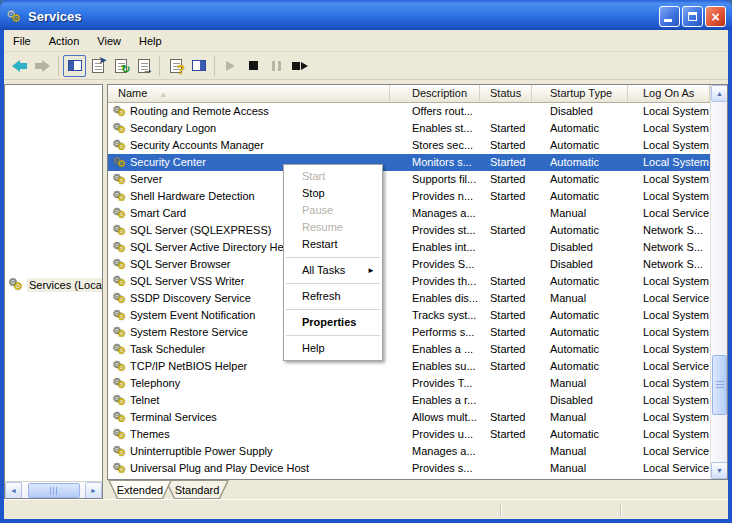  What do you see at coordinates (333, 348) in the screenshot?
I see `context-menu-item-help: Help` at bounding box center [333, 348].